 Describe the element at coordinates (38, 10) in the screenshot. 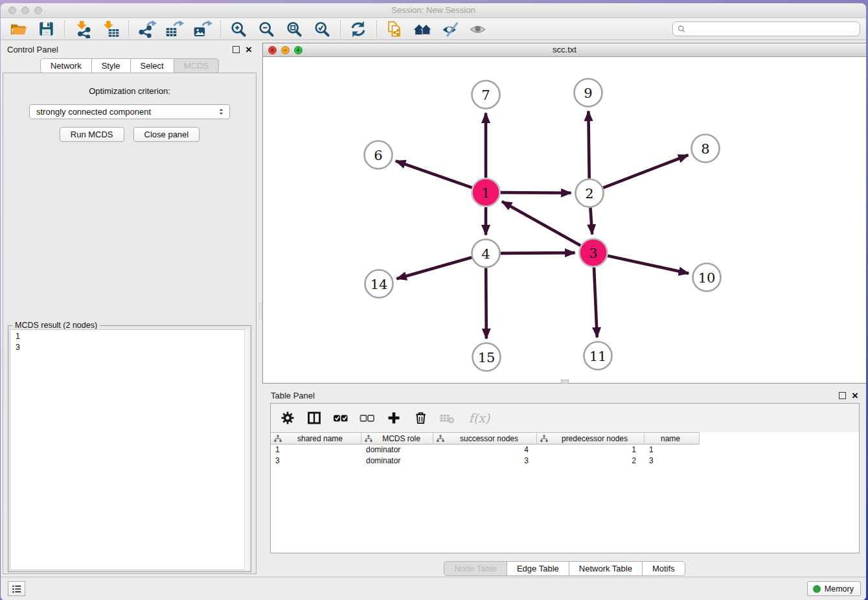

I see `maximize-window-icon` at that location.